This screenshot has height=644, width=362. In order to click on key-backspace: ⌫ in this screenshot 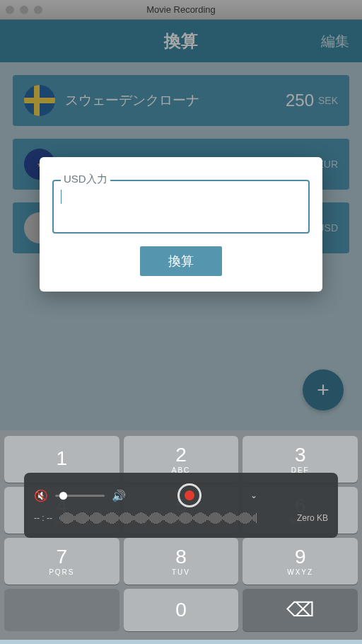, I will do `click(300, 610)`.